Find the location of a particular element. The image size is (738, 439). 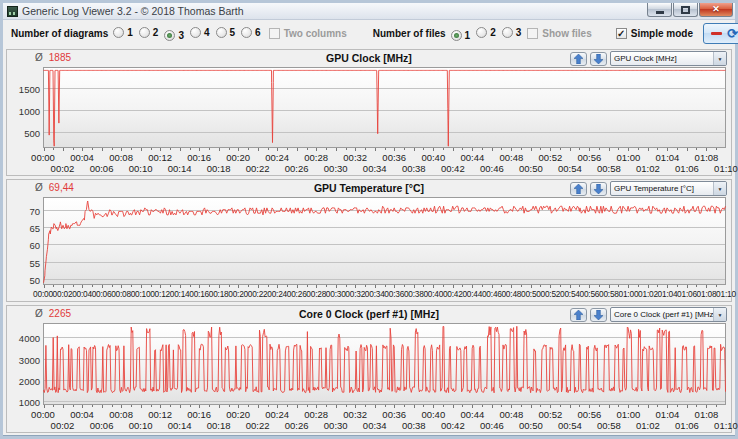

window-title: Generic Log Viewer 3.2 - © 2018 Thomas B… is located at coordinates (133, 11).